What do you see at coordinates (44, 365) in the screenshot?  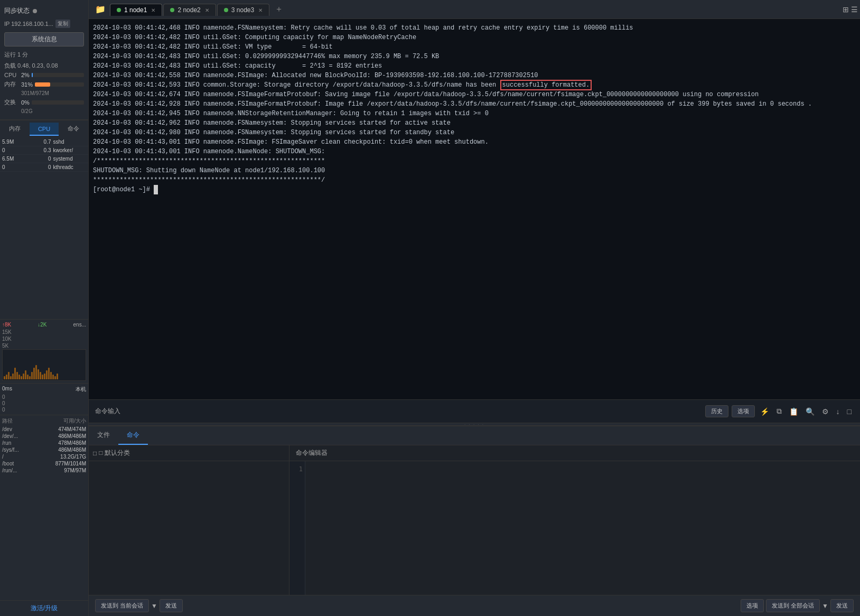 I see `net-chart` at bounding box center [44, 365].